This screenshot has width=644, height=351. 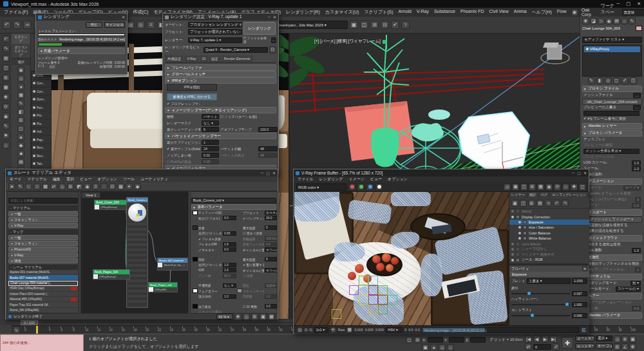 What do you see at coordinates (79, 329) in the screenshot?
I see `timeline-tick: 8` at bounding box center [79, 329].